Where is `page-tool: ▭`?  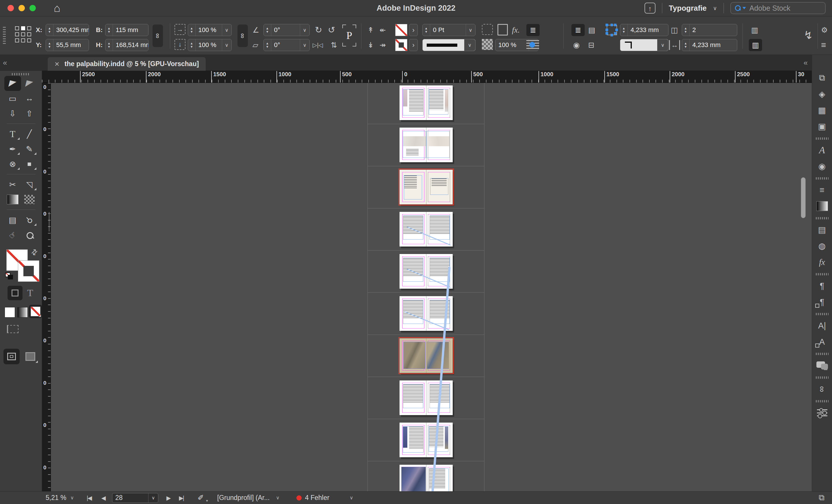 page-tool: ▭ is located at coordinates (13, 99).